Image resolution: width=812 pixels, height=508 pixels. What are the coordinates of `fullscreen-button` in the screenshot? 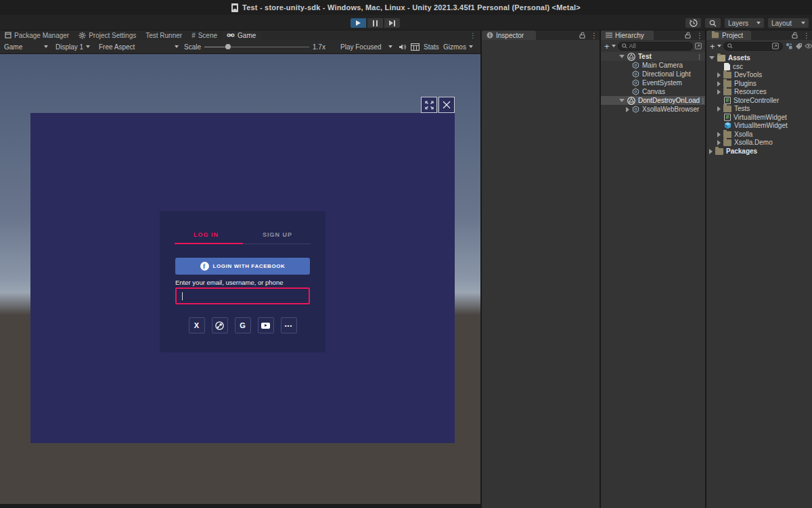 It's located at (429, 105).